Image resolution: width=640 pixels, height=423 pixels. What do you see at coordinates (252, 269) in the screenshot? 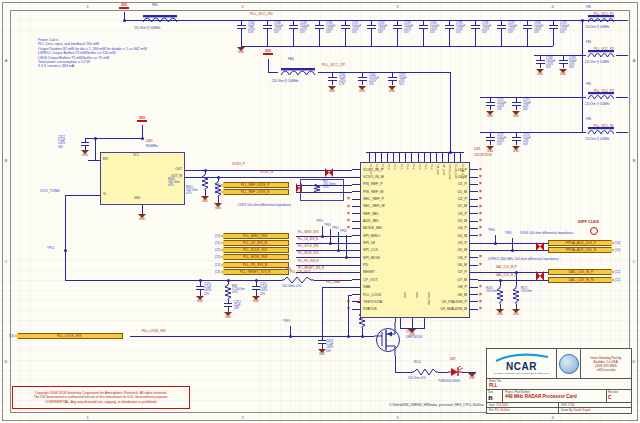
I see `port-group-ctrl: [C3]PLL_PD_3V3_N [C3]PLL_RESET_3V3_N` at bounding box center [252, 269].